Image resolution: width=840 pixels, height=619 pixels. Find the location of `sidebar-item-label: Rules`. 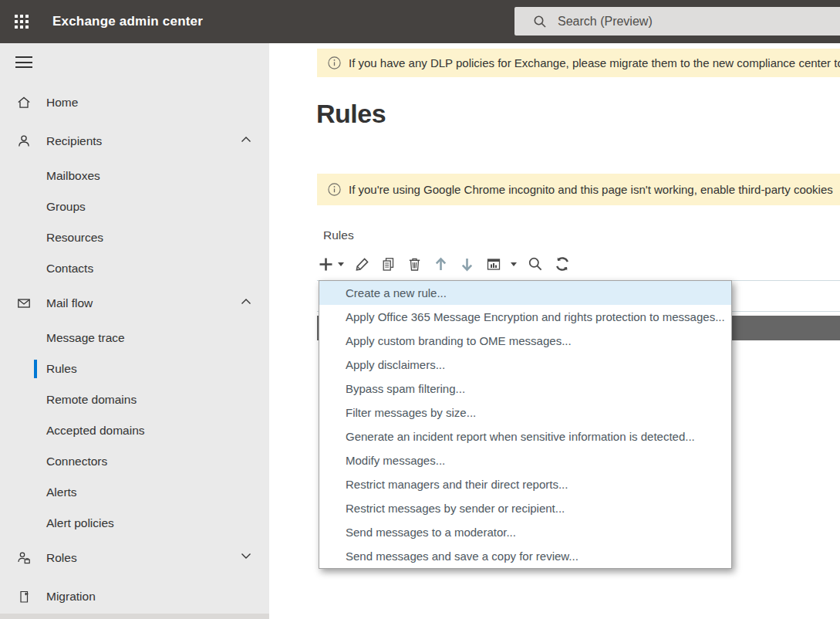

sidebar-item-label: Rules is located at coordinates (62, 369).